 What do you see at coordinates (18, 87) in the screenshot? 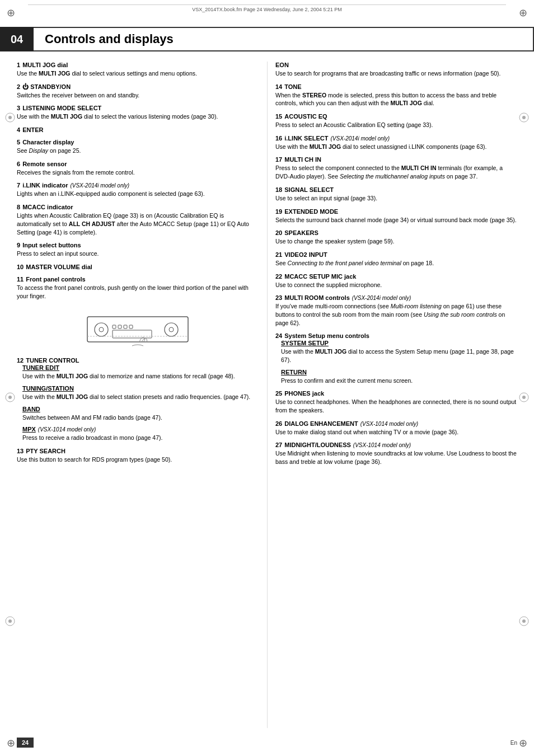
I see `section-2-number: 2` at bounding box center [18, 87].